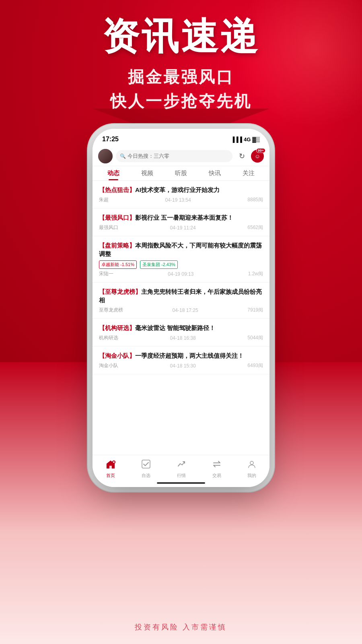 This screenshot has width=362, height=644. What do you see at coordinates (146, 476) in the screenshot?
I see `nav-watchlist-label: 自选` at bounding box center [146, 476].